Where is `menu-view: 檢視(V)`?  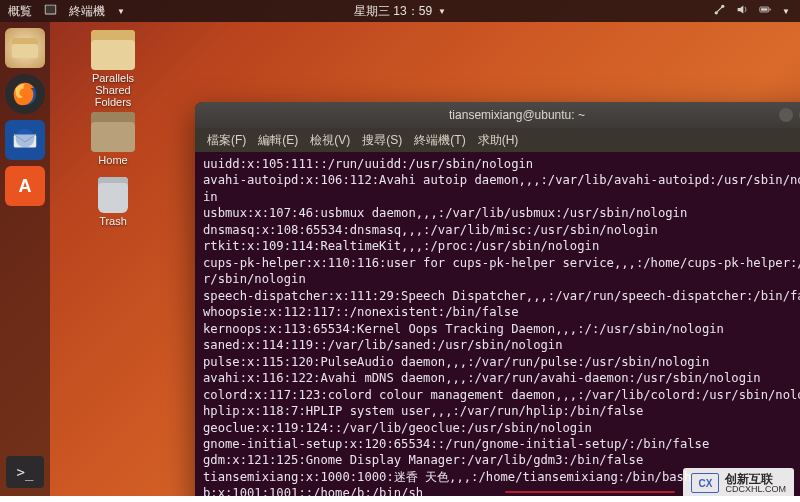
menu-view: 檢視(V) is located at coordinates (330, 140).